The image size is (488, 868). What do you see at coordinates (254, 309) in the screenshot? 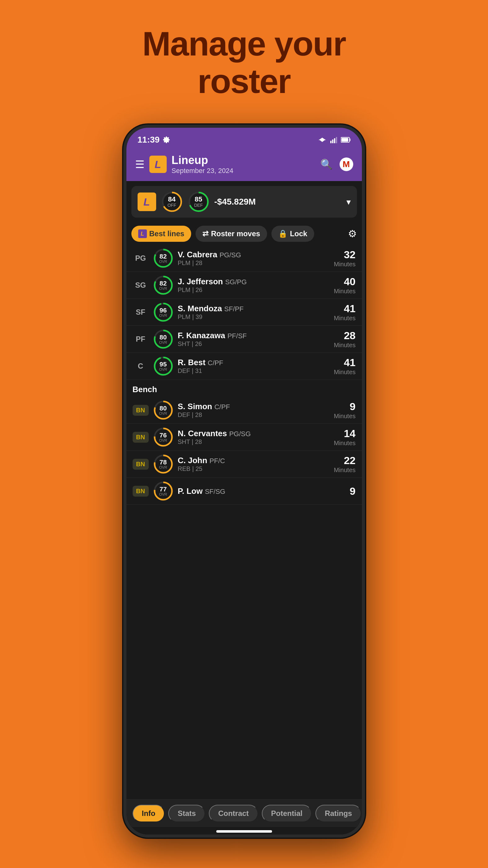
I see `player-name: S. Mendoza SF/PF` at bounding box center [254, 309].